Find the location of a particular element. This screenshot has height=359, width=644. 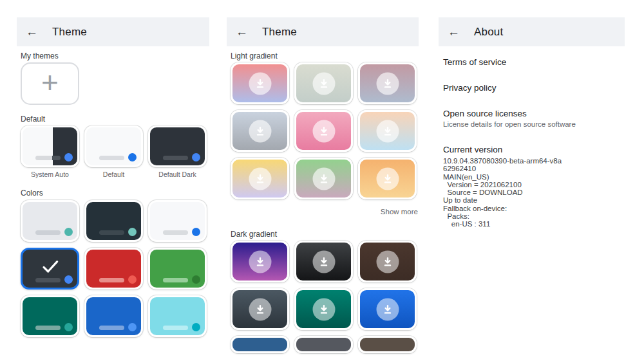

theme-card-default-dark is located at coordinates (178, 147).